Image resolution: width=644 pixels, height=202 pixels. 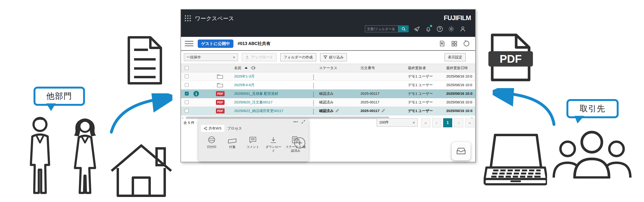 What do you see at coordinates (328, 76) in the screenshot?
I see `table-row-folder-1: 2025年1-3月 デモ1 ユーザー 2025/06/16 10:0` at bounding box center [328, 76].